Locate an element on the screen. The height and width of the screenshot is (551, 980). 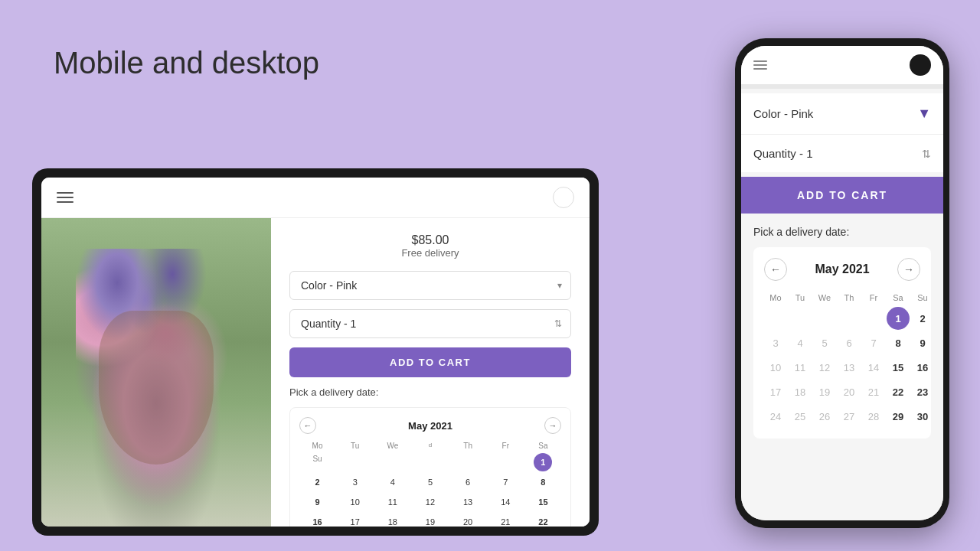
cal-day-16: 16 is located at coordinates (318, 520).